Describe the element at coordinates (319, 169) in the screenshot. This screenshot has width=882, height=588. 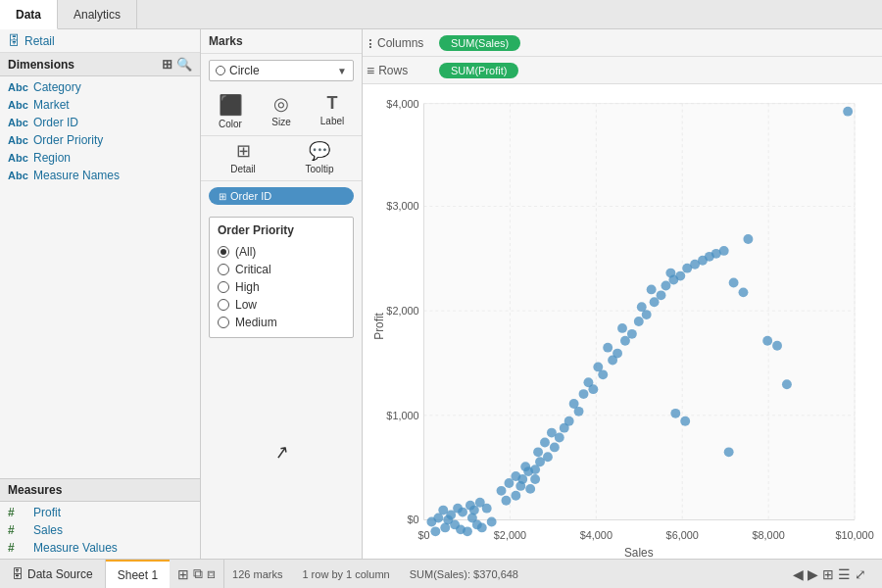
I see `tooltip-label: Tooltip` at that location.